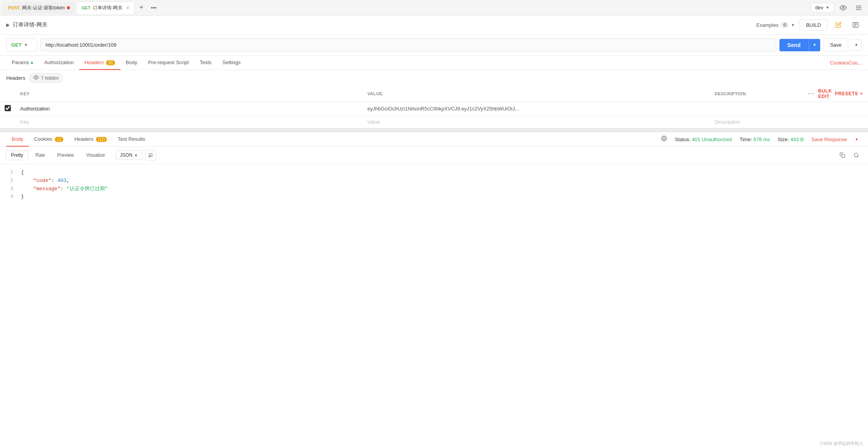 Image resolution: width=868 pixels, height=448 pixels. I want to click on line-num-2: 2, so click(10, 181).